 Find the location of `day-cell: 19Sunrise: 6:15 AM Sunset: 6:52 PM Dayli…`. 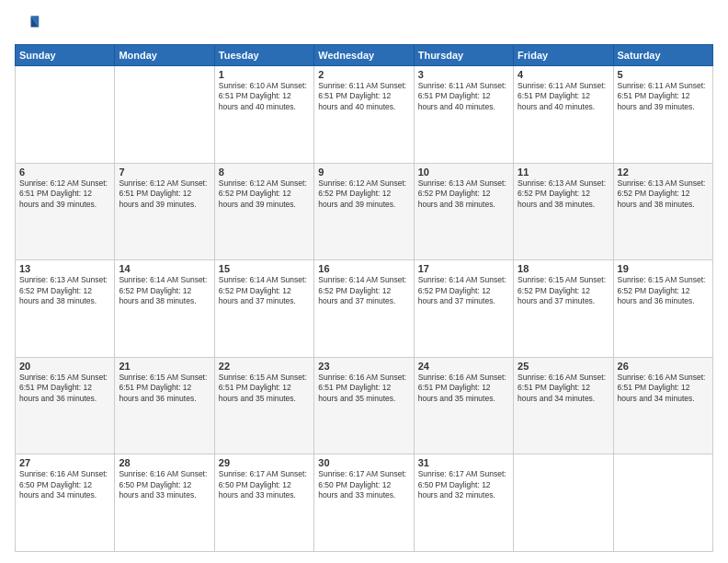

day-cell: 19Sunrise: 6:15 AM Sunset: 6:52 PM Dayli… is located at coordinates (663, 309).